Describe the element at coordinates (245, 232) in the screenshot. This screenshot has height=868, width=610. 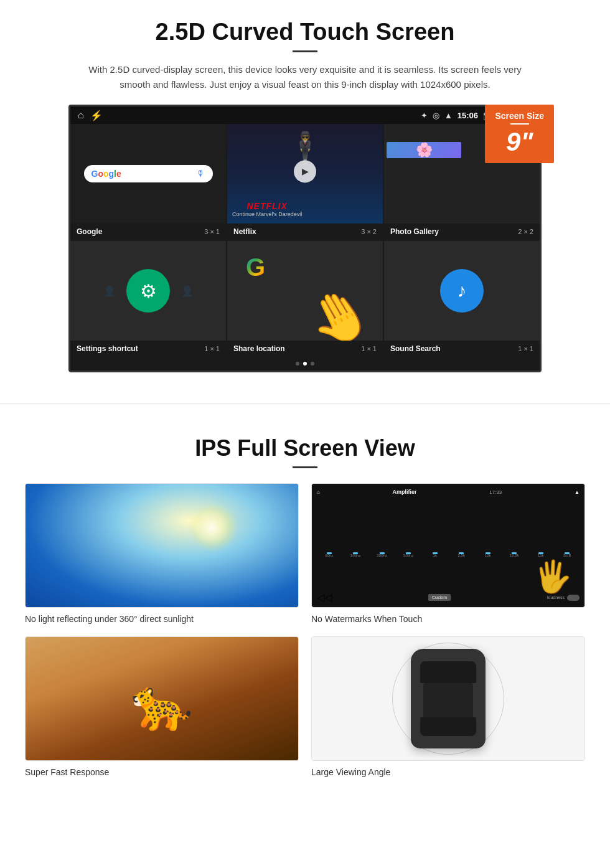
I see `netflix-app-name: Netflix` at that location.